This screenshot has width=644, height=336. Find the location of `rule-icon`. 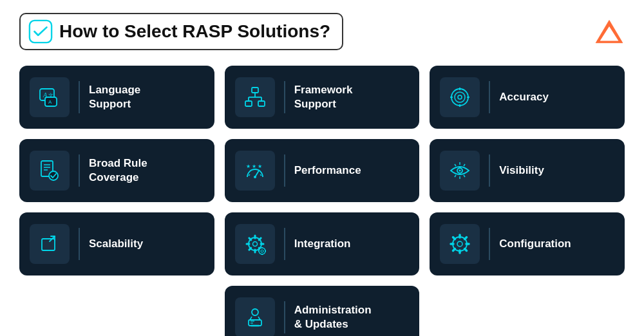

rule-icon is located at coordinates (50, 171).